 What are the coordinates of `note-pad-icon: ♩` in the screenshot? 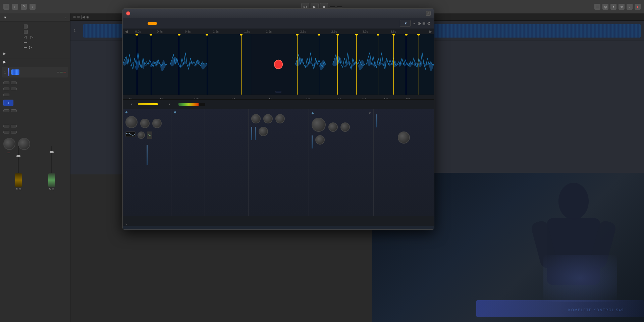 It's located at (630, 7).